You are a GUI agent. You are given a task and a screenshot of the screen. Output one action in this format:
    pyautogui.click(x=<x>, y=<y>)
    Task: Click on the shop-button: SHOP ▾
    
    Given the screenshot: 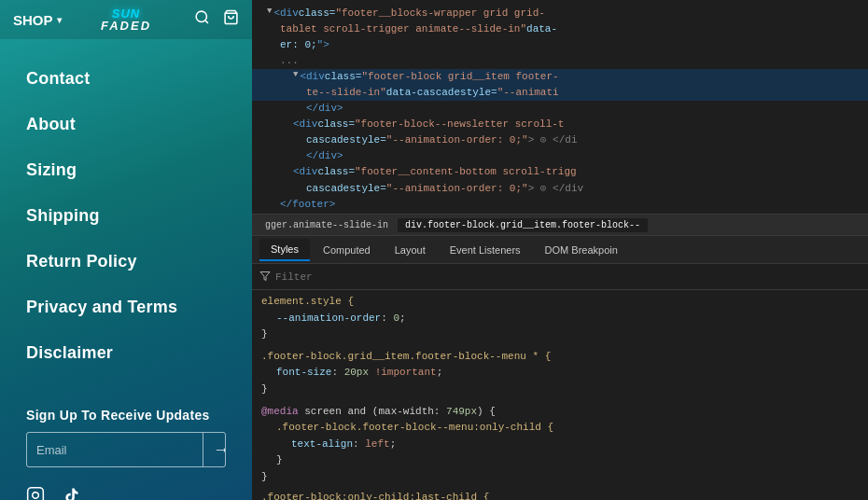 What is the action you would take?
    pyautogui.click(x=37, y=21)
    